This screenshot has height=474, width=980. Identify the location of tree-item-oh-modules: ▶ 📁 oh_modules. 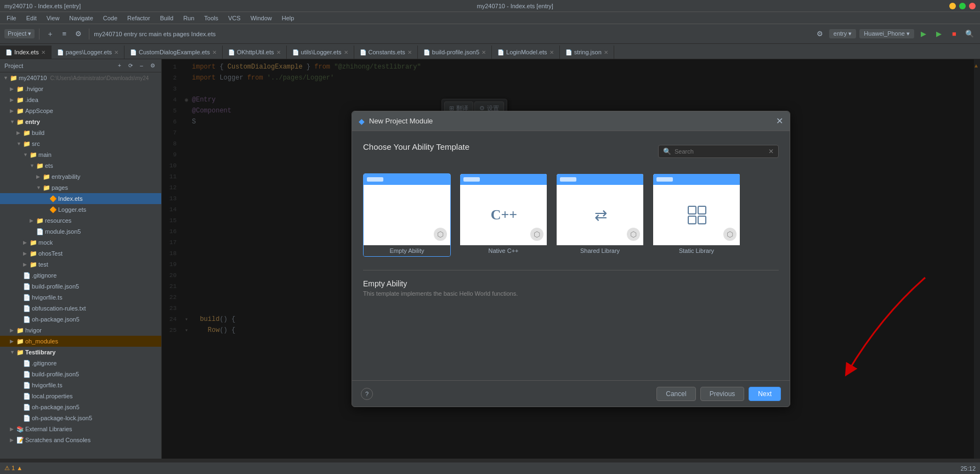
(81, 341).